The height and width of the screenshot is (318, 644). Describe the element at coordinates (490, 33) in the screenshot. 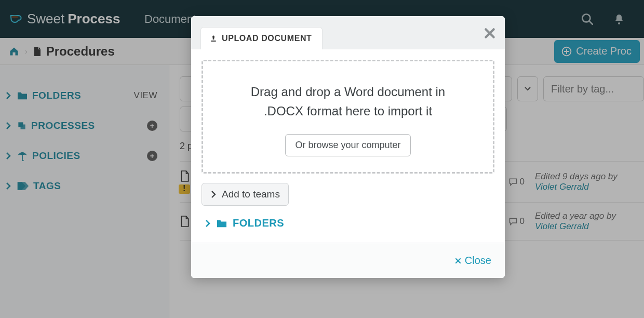

I see `close-icon` at that location.